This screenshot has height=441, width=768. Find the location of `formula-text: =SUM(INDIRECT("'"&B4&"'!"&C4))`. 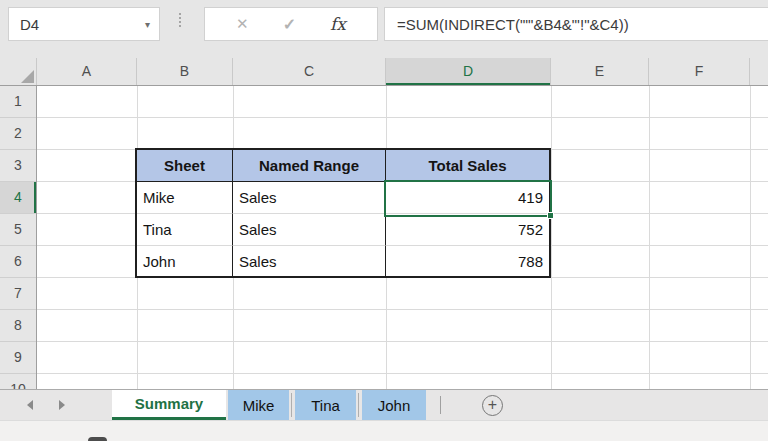

formula-text: =SUM(INDIRECT("'"&B4&"'!"&C4)) is located at coordinates (507, 24).